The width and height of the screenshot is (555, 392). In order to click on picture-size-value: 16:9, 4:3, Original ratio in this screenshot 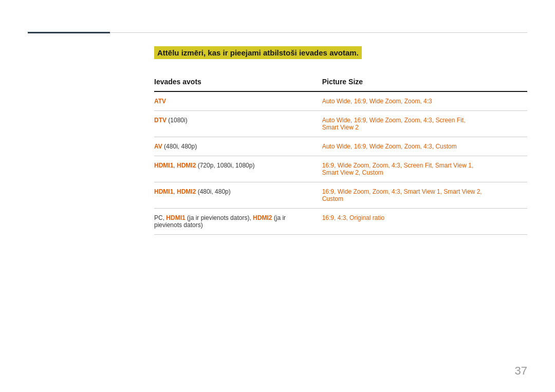, I will do `click(354, 218)`.